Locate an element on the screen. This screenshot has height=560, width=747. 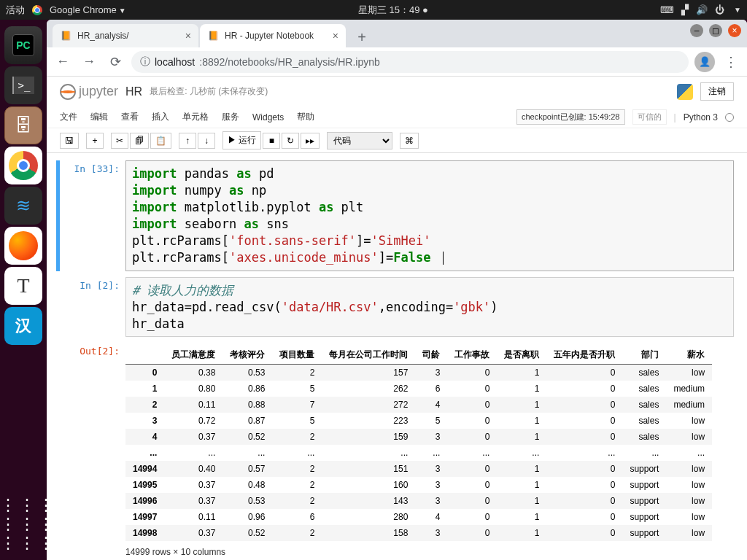
jupyter-logo: jupyter is located at coordinates (89, 92).